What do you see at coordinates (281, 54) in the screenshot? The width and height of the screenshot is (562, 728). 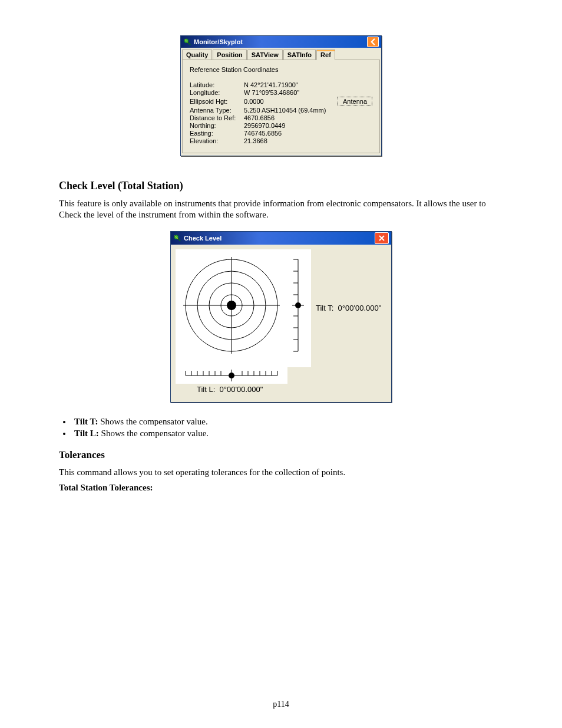 I see `tab-strip: Quality Position SATView SATInfo Ref` at bounding box center [281, 54].